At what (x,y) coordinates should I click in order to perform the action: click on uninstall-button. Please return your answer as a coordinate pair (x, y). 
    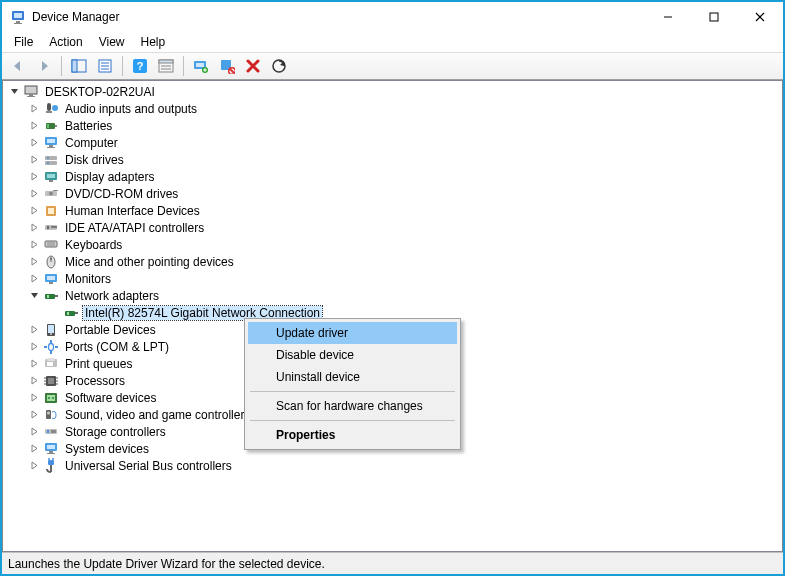
    Looking at the image, I should click on (253, 66).